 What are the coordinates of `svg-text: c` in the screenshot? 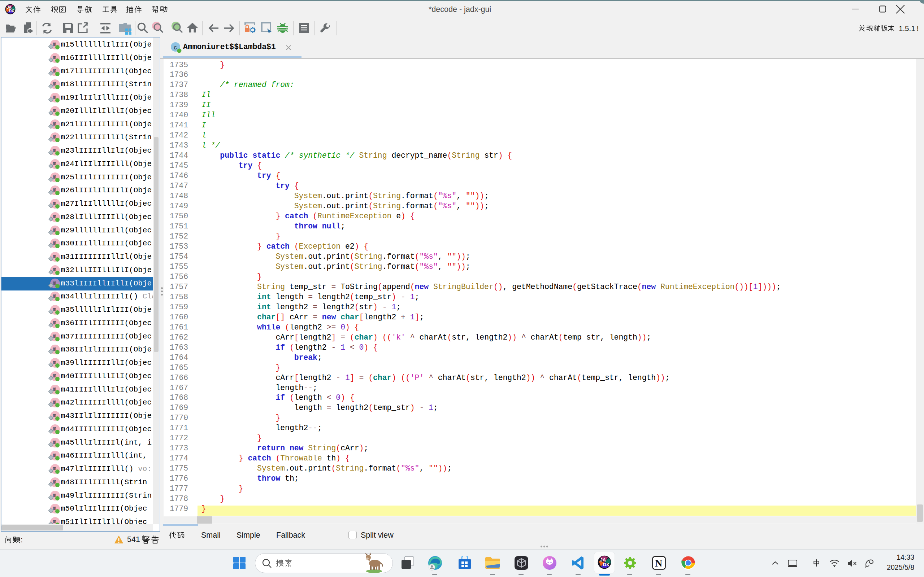 It's located at (176, 48).